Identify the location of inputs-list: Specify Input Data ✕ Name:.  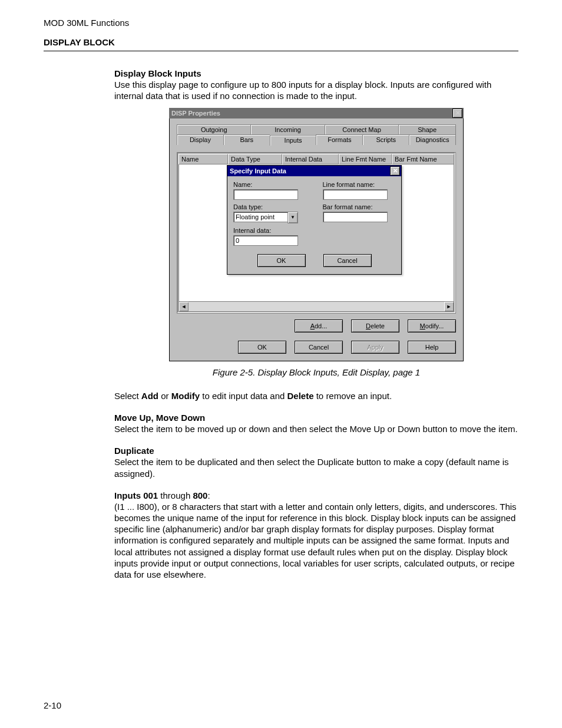
(316, 233).